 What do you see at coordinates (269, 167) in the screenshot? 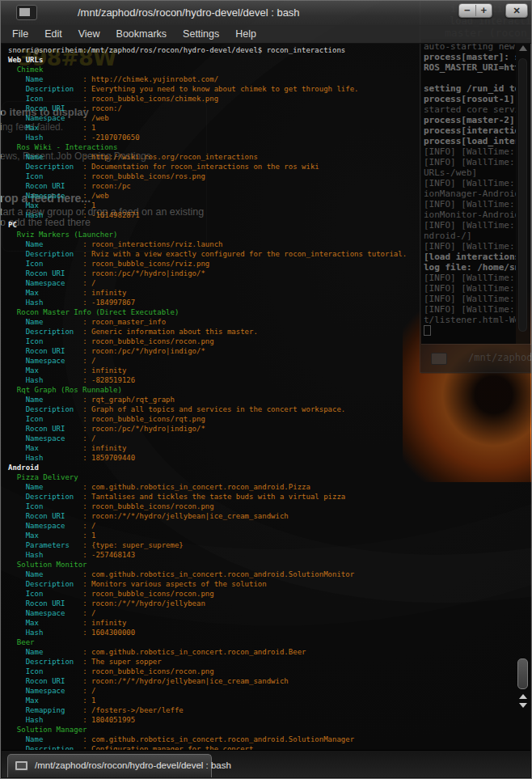
I see `terminal-line: Description : Documentation for rocon_in…` at bounding box center [269, 167].